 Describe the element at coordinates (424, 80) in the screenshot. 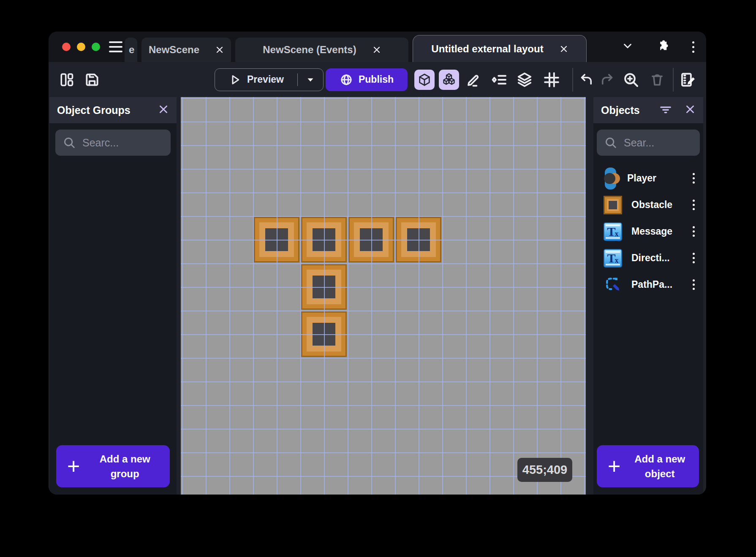

I see `cube-icon` at that location.